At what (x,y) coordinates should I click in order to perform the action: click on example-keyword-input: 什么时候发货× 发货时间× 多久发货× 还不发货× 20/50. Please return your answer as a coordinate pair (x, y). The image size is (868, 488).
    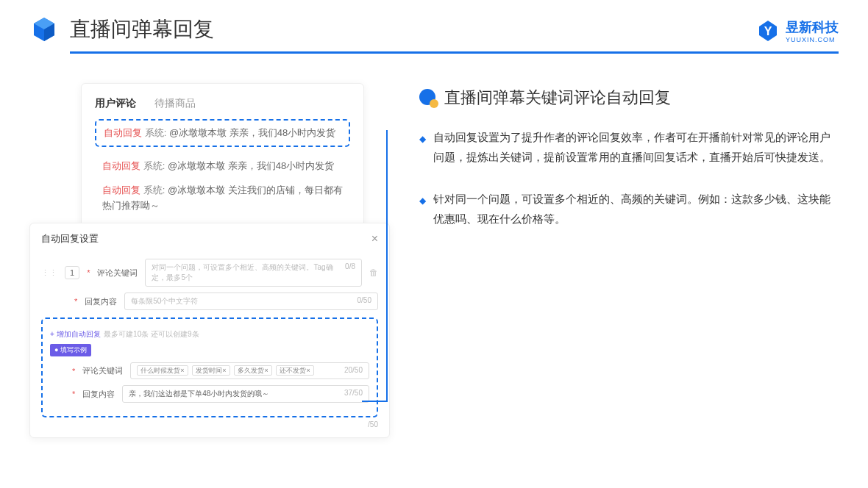
    Looking at the image, I should click on (250, 370).